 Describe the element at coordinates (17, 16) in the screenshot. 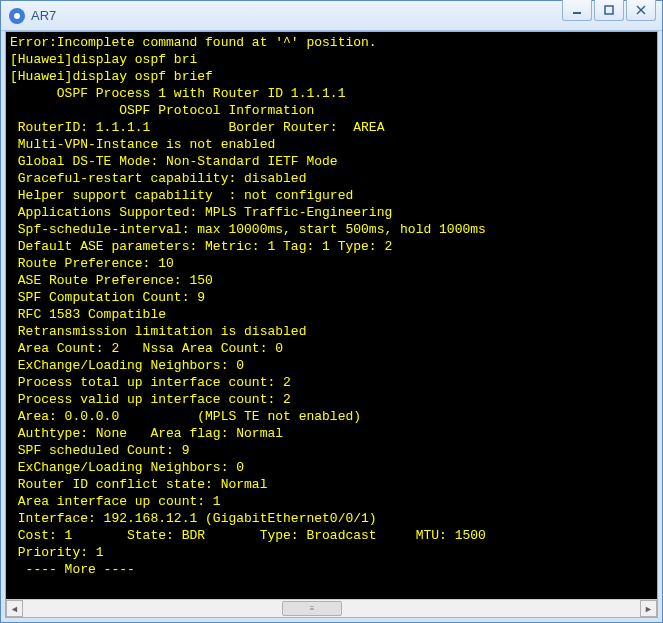

I see `app-icon` at that location.